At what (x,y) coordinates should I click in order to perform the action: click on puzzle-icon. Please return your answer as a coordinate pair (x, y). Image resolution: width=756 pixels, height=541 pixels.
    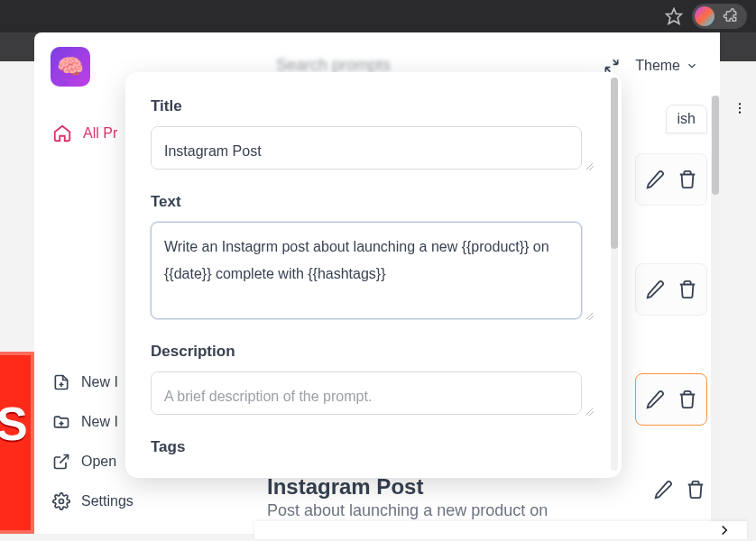
    Looking at the image, I should click on (730, 16).